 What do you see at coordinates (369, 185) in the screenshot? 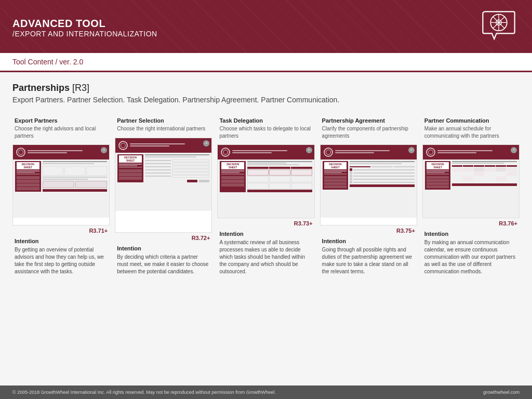
I see `card-image-4: + DECISION SHEET` at bounding box center [369, 185].